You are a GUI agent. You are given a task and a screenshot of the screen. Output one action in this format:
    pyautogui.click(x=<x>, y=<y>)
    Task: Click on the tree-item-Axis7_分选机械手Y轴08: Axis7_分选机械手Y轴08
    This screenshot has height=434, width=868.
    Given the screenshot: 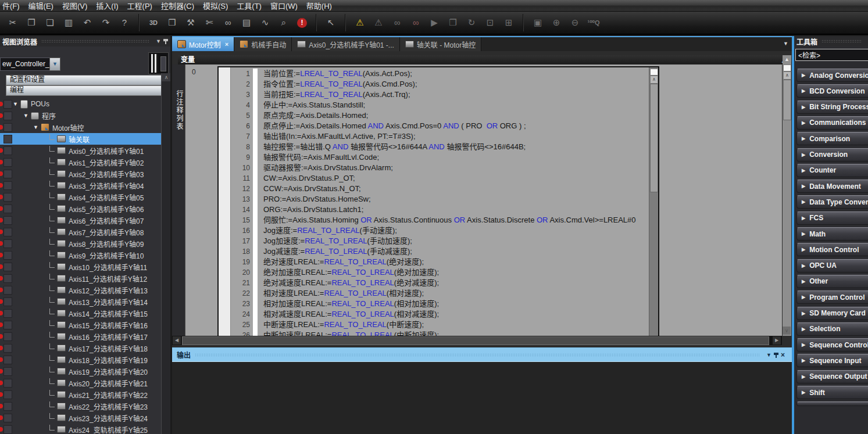 What is the action you would take?
    pyautogui.click(x=80, y=232)
    